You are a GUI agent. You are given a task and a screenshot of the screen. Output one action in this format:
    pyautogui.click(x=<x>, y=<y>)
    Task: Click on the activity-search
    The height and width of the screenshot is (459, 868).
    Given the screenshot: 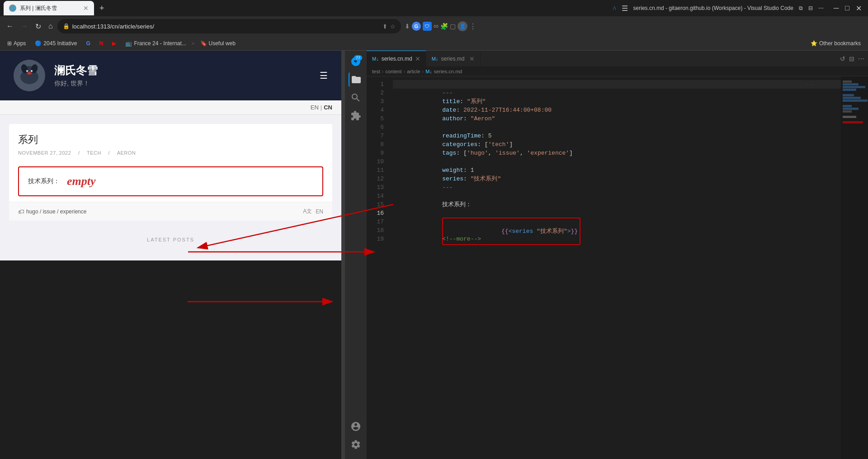 What is the action you would take?
    pyautogui.click(x=356, y=98)
    